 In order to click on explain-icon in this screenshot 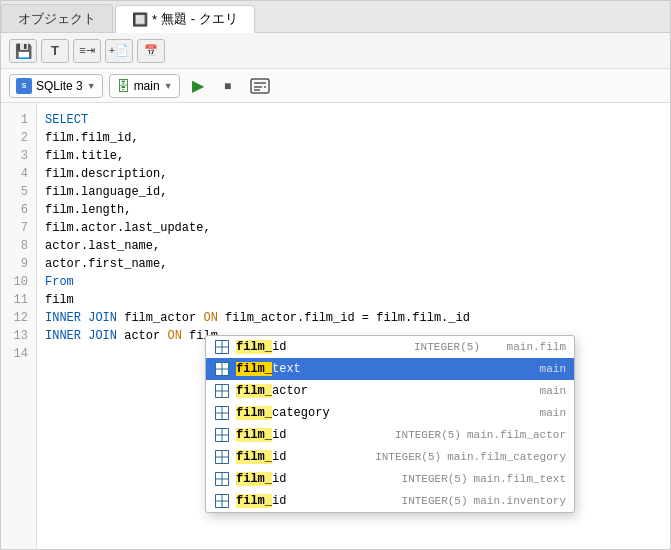, I will do `click(260, 86)`.